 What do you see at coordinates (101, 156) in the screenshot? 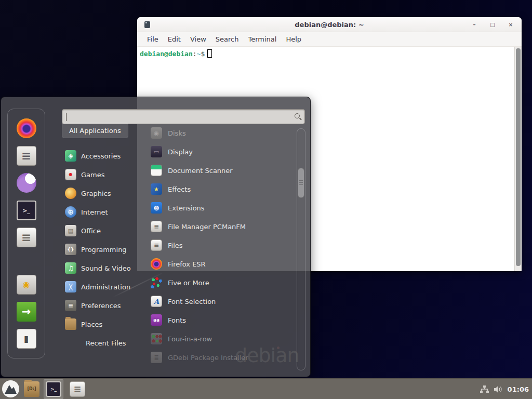
I see `category-label: Accessories` at bounding box center [101, 156].